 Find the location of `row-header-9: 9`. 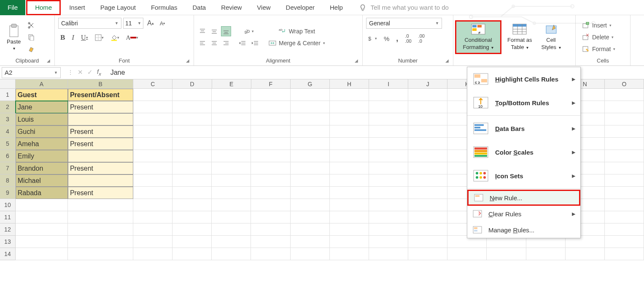

row-header-9: 9 is located at coordinates (8, 193).